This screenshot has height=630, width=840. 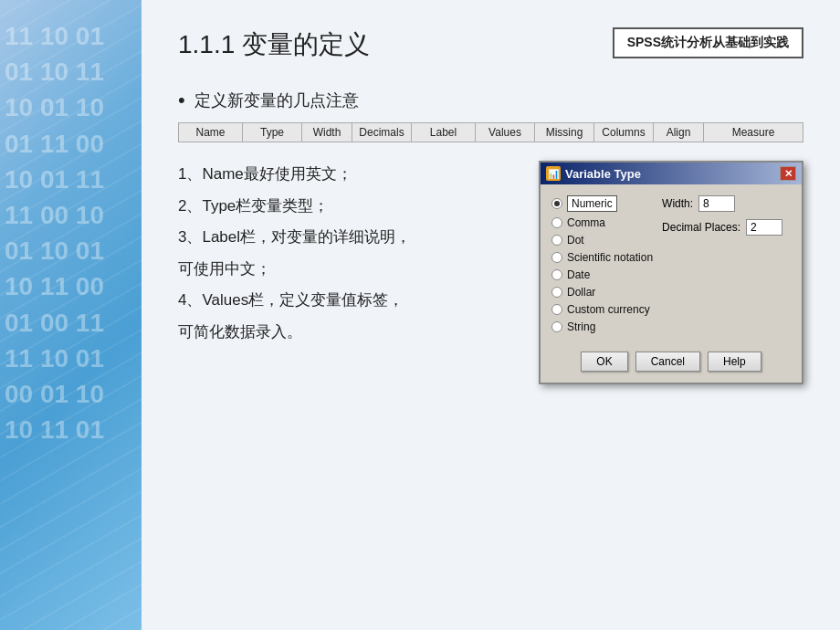 I want to click on title-row: 1.1.1 变量的定义 SPSS统计分析从基础到实践, so click(x=491, y=45).